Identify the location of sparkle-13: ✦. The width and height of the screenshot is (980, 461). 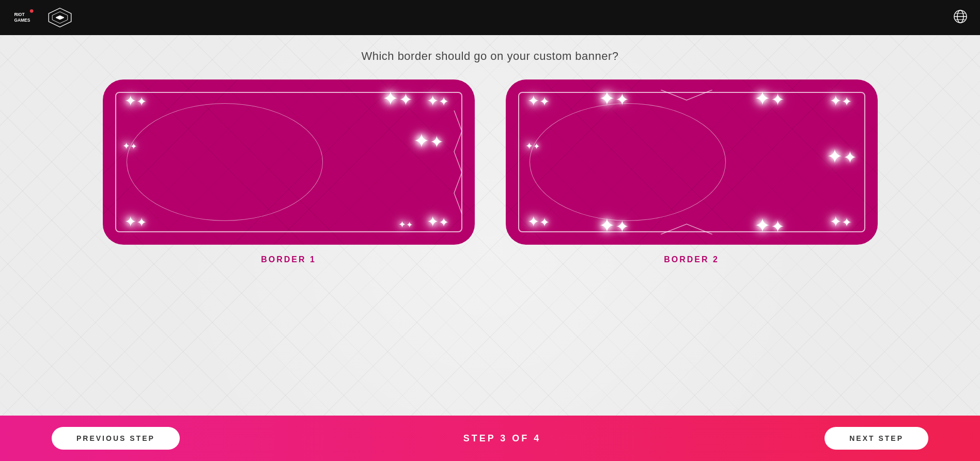
(533, 146).